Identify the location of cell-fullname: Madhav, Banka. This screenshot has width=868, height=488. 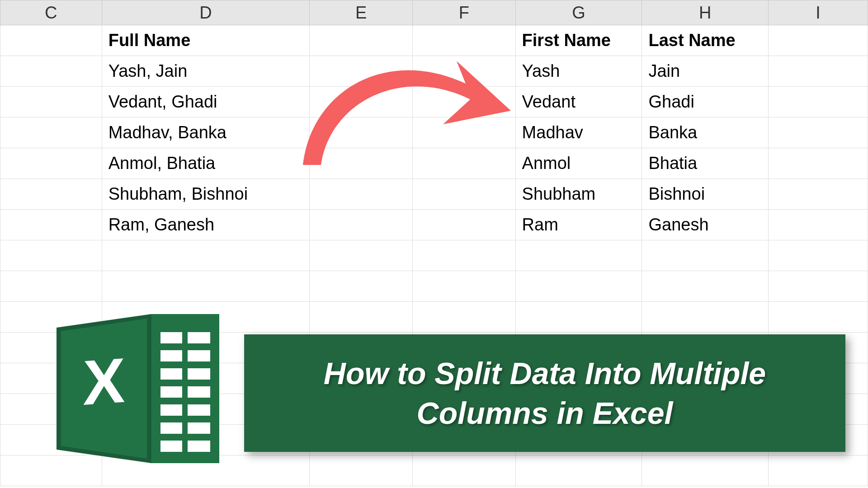
(206, 133).